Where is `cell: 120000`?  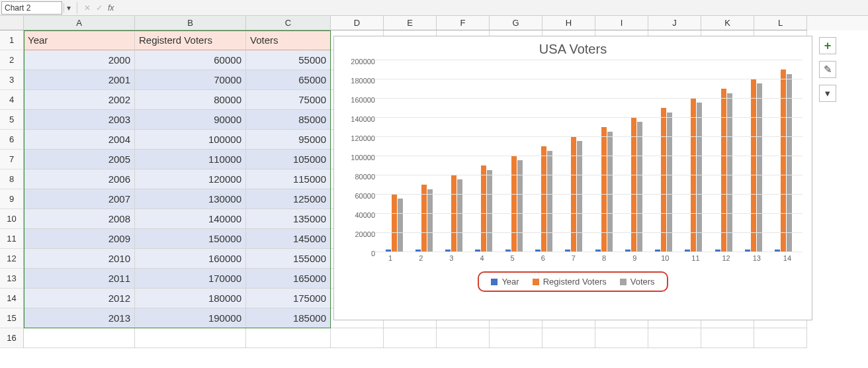 cell: 120000 is located at coordinates (191, 179).